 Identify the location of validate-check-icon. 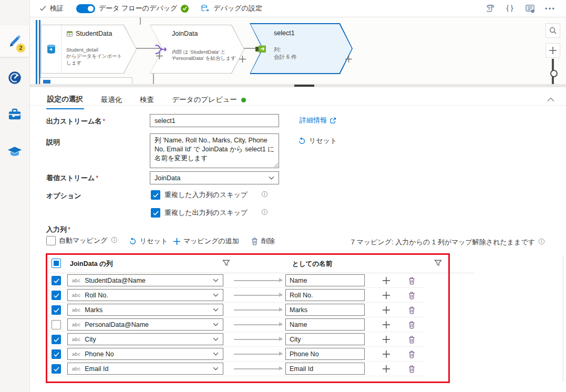
(43, 8).